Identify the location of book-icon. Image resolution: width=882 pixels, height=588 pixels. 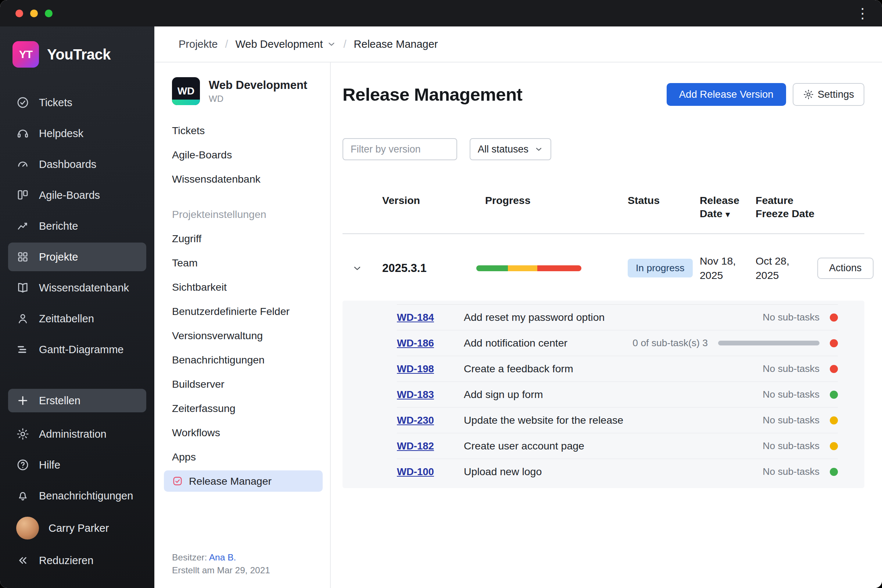
(22, 288).